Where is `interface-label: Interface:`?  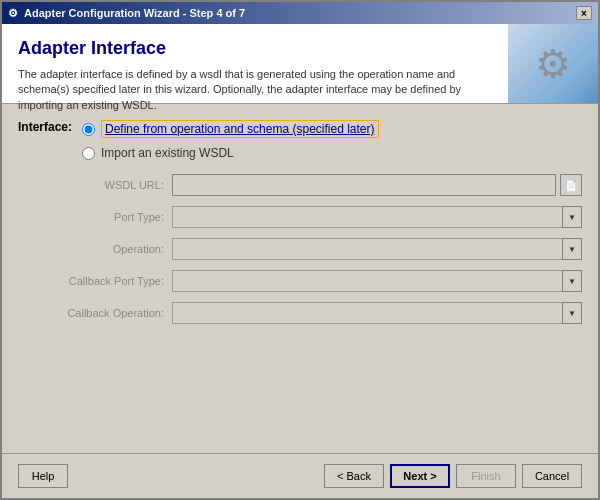
interface-label: Interface: is located at coordinates (45, 127).